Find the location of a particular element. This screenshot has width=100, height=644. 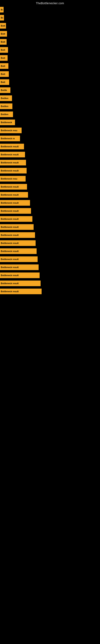

bar: Bottleneck resu is located at coordinates (13, 179).